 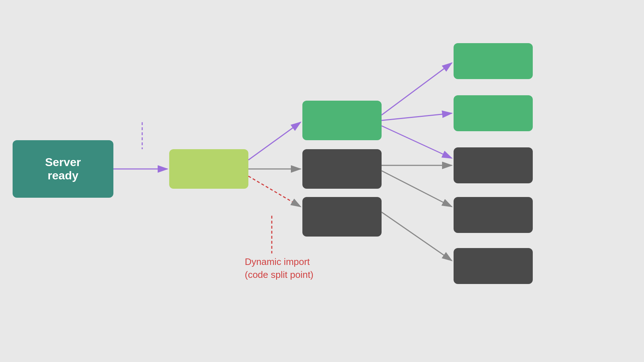 I want to click on server-ready-box: Serverready, so click(x=63, y=169).